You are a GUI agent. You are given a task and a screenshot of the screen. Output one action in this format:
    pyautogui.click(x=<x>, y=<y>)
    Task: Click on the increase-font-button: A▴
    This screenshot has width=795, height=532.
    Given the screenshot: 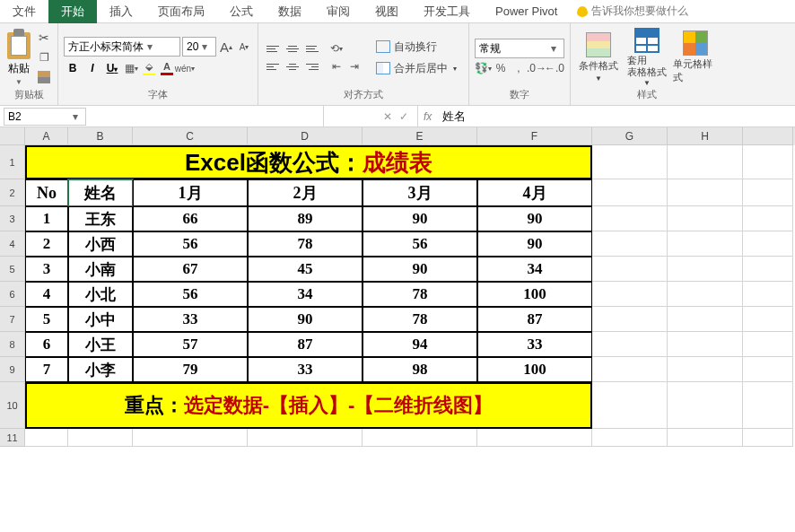 What is the action you would take?
    pyautogui.click(x=226, y=47)
    